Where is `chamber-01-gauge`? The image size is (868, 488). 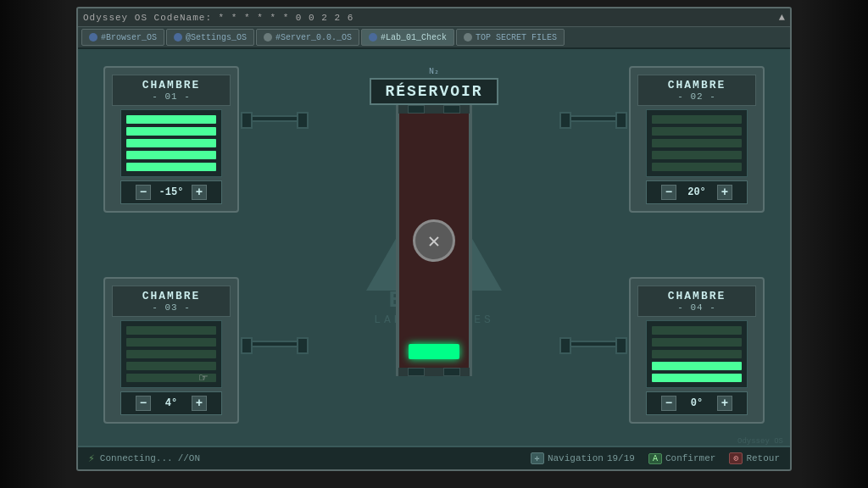
chamber-01-gauge is located at coordinates (171, 143).